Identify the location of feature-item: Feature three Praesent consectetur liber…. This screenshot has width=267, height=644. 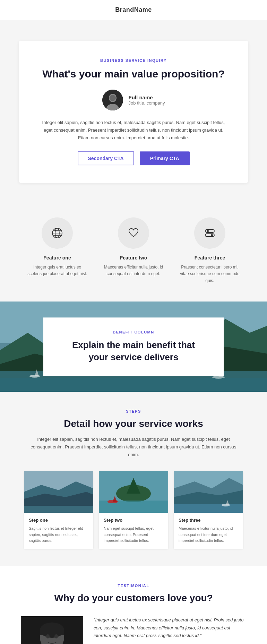
(210, 251).